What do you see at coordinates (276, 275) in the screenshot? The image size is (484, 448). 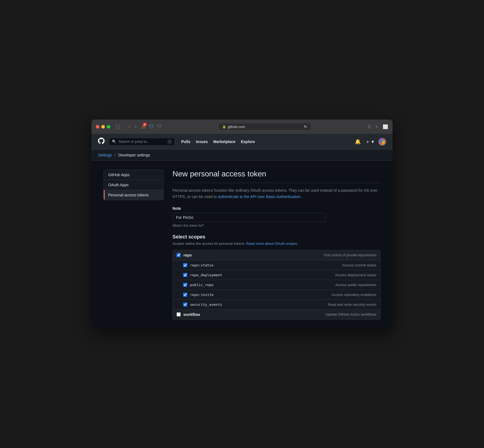 I see `scope-row-repo-deployment: repo_deployment Access deployment status` at bounding box center [276, 275].